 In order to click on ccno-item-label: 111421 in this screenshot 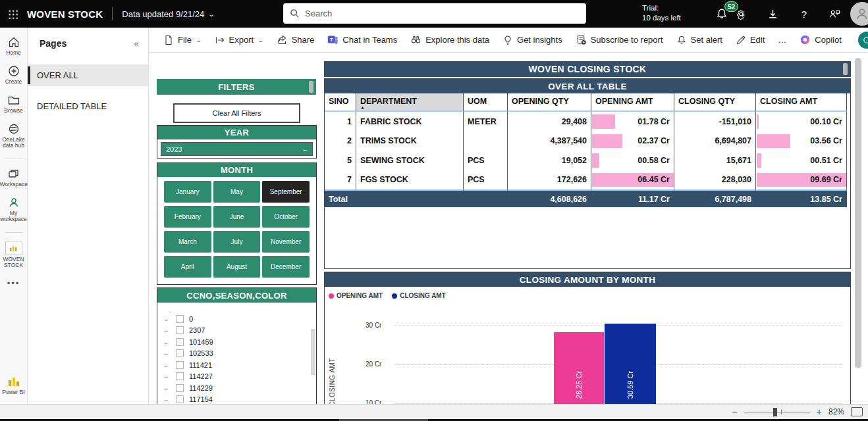, I will do `click(200, 365)`.